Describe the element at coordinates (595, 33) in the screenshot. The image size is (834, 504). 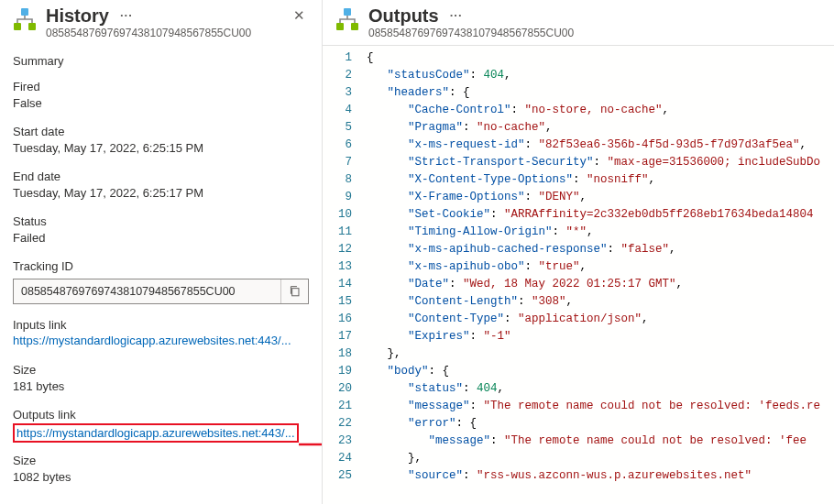
I see `outputs-run-id: 08585487697697438107948567855CU00` at that location.